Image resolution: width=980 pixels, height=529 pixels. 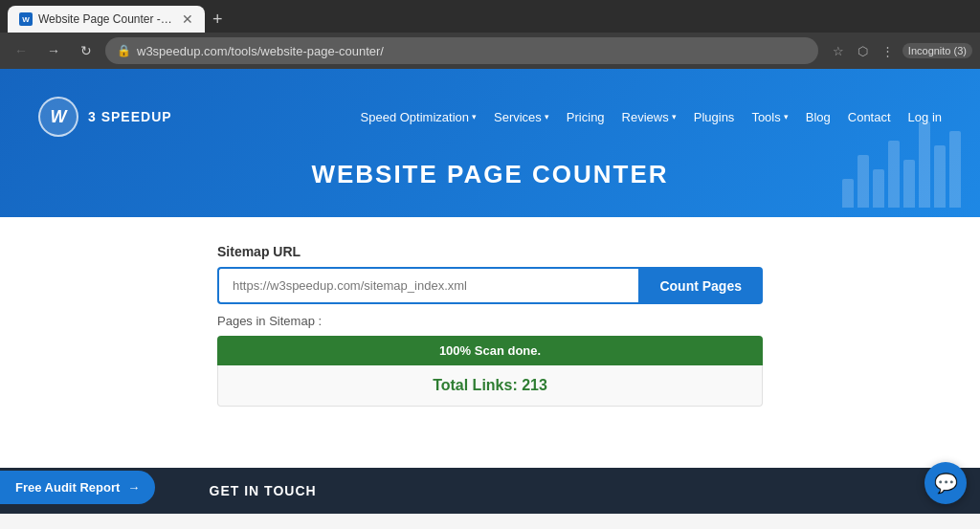 I want to click on lock-icon: 🔒, so click(x=124, y=51).